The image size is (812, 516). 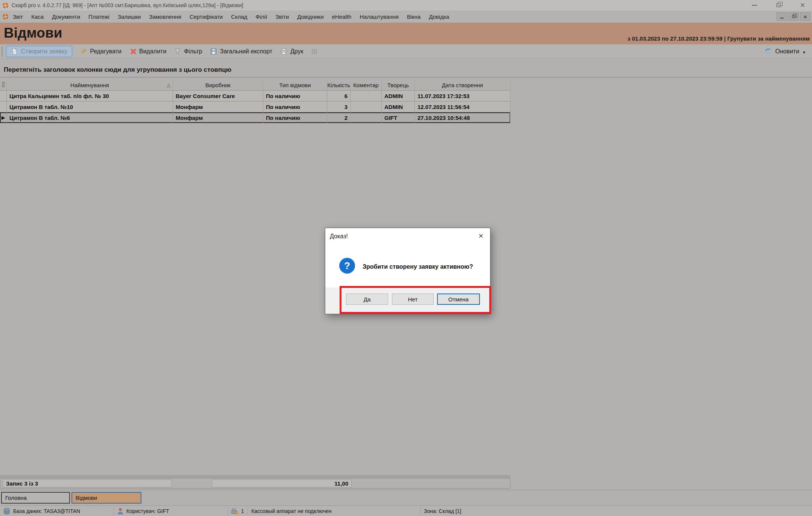 I want to click on chevron-down-icon: ▼, so click(x=804, y=53).